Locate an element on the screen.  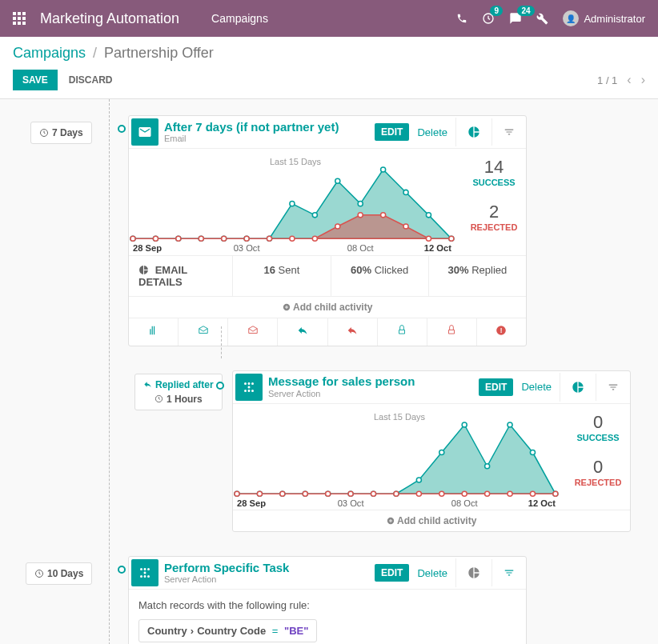
app-title: Marketing Automation is located at coordinates (110, 19).